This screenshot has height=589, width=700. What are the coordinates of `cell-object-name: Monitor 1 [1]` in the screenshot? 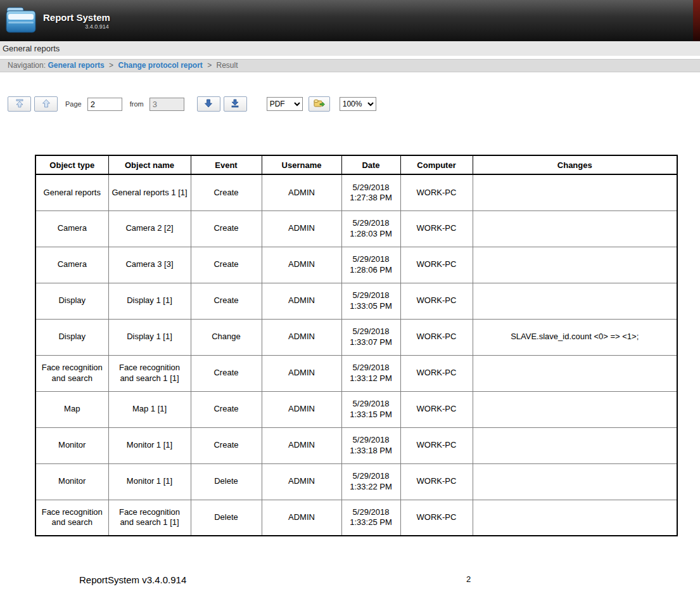 It's located at (150, 445).